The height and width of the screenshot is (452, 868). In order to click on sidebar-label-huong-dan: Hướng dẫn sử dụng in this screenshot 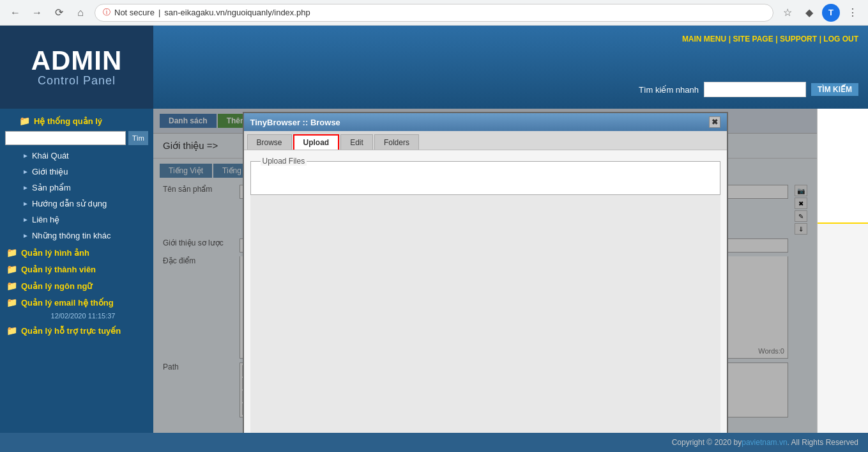, I will do `click(69, 203)`.